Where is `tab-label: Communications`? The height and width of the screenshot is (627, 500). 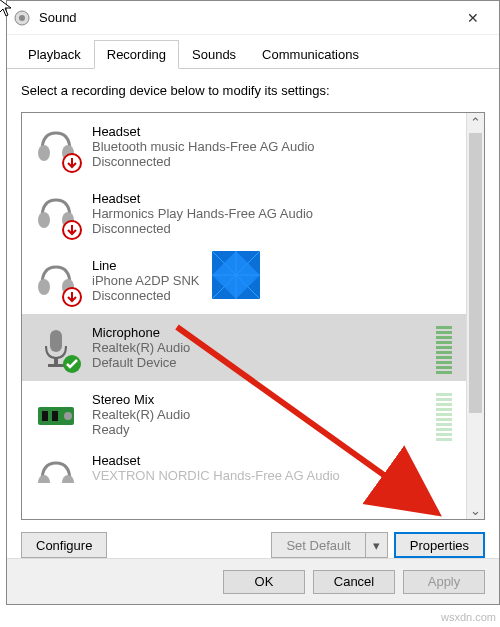 tab-label: Communications is located at coordinates (310, 54).